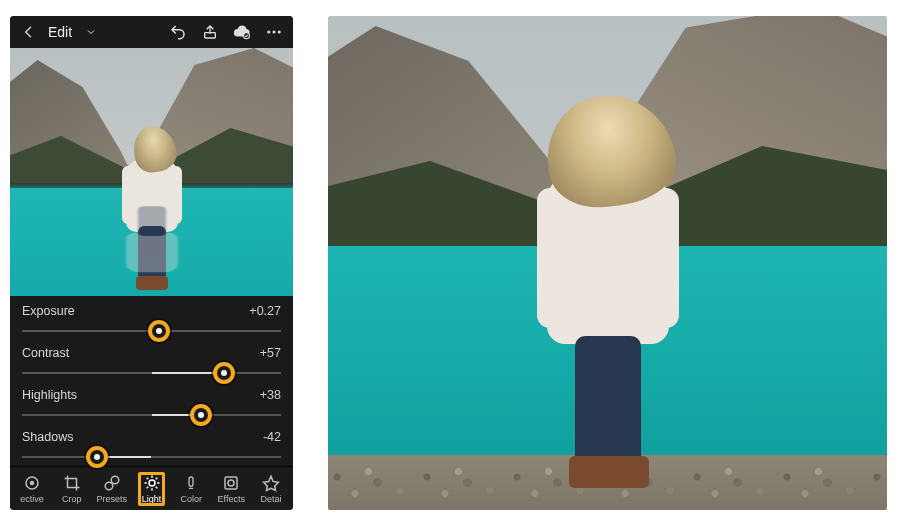 This screenshot has width=900, height=526. What do you see at coordinates (152, 488) in the screenshot?
I see `bottom-toolbar: ective Crop Presets Light Color Effects …` at bounding box center [152, 488].